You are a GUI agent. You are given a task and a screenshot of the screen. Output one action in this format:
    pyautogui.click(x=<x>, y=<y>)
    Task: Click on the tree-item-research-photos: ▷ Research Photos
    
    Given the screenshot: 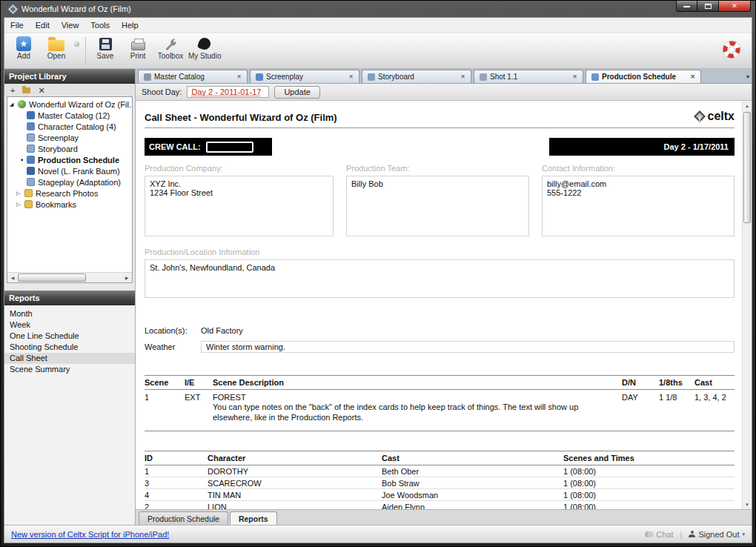 What is the action you would take?
    pyautogui.click(x=70, y=193)
    